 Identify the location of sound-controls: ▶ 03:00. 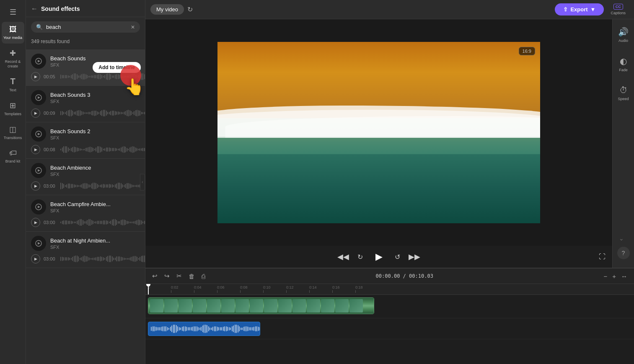
(85, 222).